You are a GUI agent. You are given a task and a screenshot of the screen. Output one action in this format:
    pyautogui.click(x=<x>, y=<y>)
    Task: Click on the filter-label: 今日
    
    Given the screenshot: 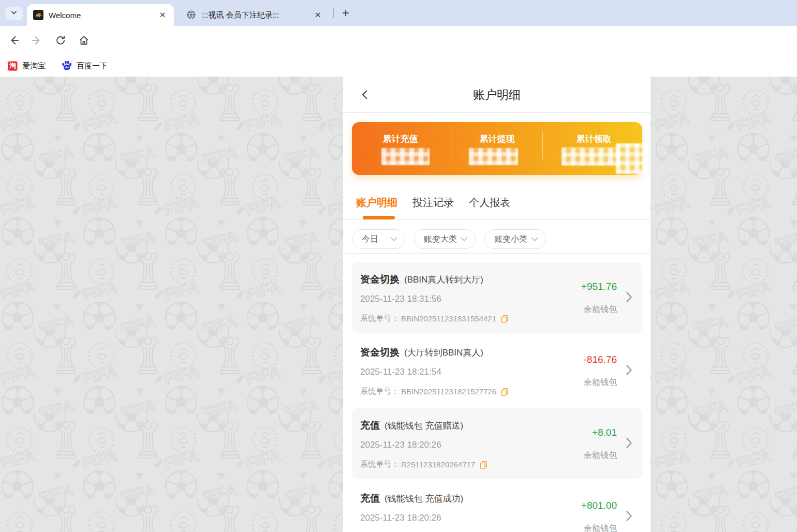 What is the action you would take?
    pyautogui.click(x=370, y=239)
    